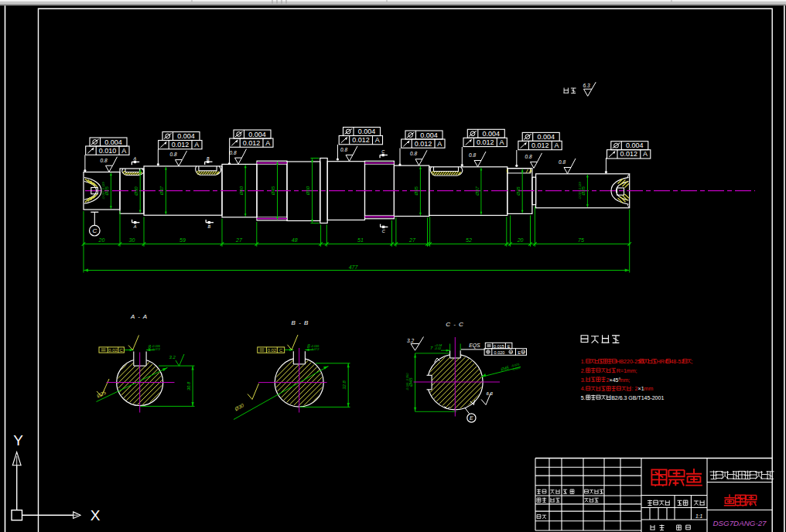  Describe the element at coordinates (344, 385) in the screenshot. I see `svg-text: 32.8` at that location.